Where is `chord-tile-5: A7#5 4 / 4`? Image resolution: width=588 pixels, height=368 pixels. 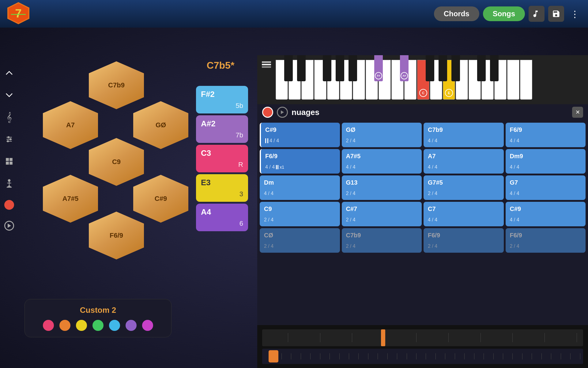 chord-tile-5: A7#5 4 / 4 is located at coordinates (382, 161).